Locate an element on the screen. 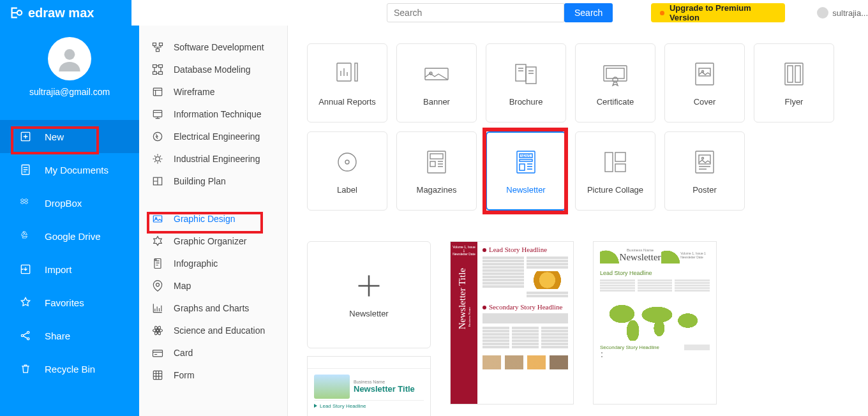 The image size is (868, 416). sidebar-item-gdrive: Google Drive is located at coordinates (70, 236).